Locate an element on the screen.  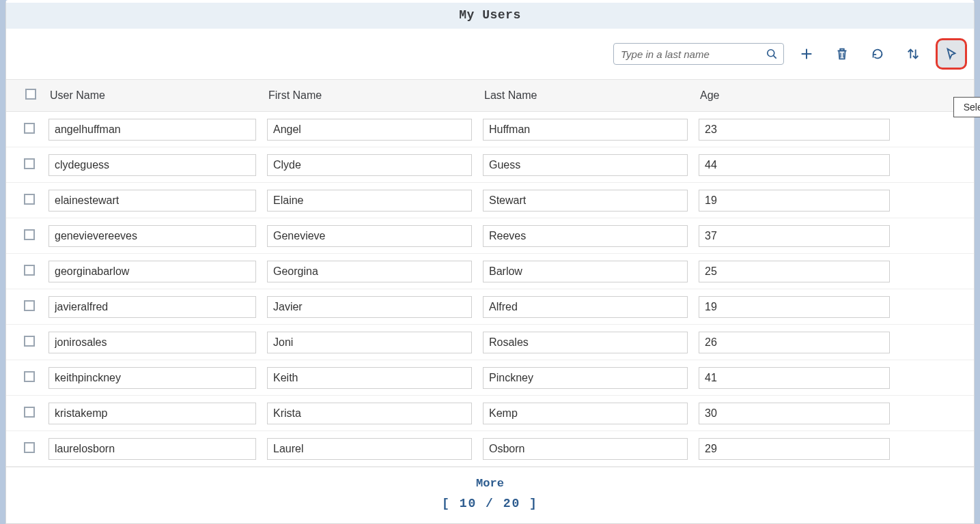
add-button is located at coordinates (807, 54).